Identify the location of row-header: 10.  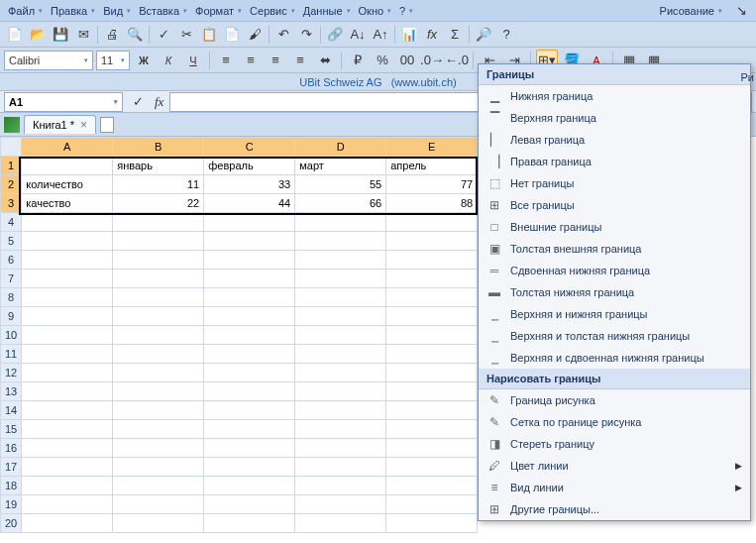
(12, 335).